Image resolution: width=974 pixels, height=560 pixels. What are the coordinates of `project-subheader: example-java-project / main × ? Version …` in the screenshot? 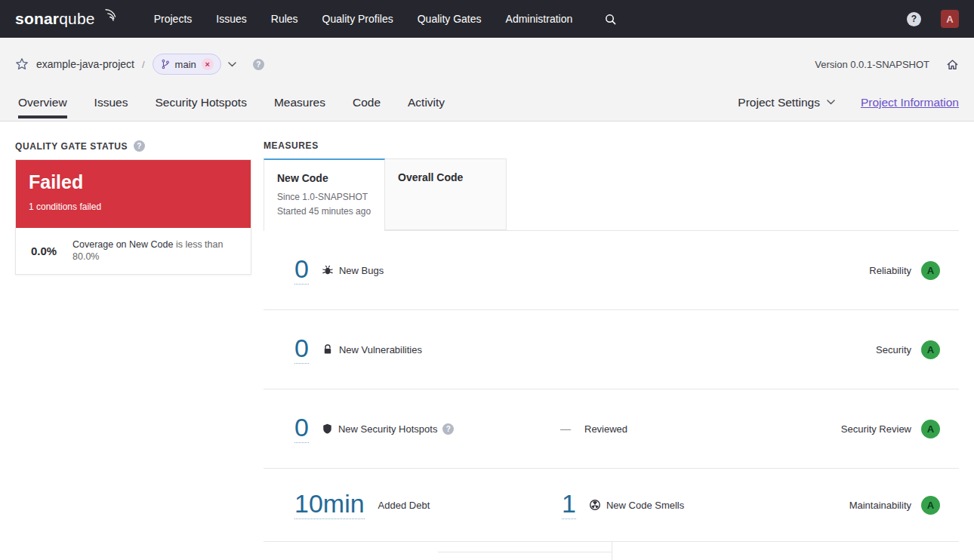 It's located at (487, 80).